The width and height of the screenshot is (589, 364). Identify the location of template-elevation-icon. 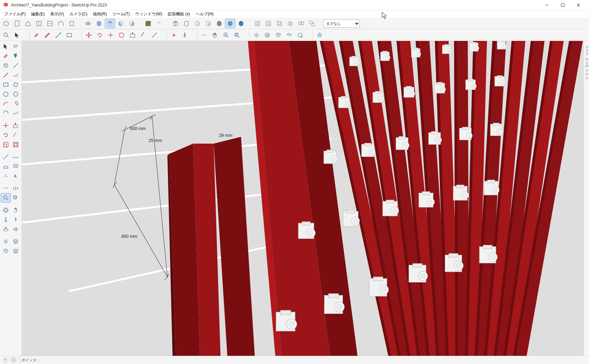
(61, 24).